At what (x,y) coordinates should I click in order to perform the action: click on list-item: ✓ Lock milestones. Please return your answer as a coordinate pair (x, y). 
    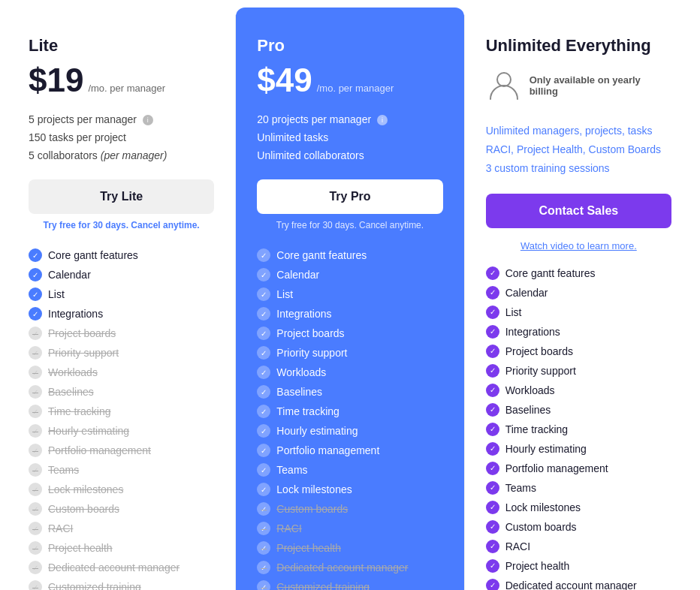
    Looking at the image, I should click on (350, 489).